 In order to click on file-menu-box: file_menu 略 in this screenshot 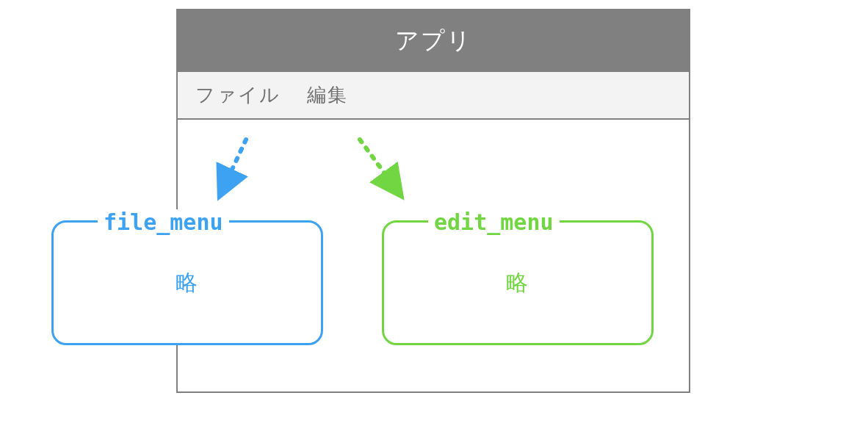, I will do `click(187, 283)`.